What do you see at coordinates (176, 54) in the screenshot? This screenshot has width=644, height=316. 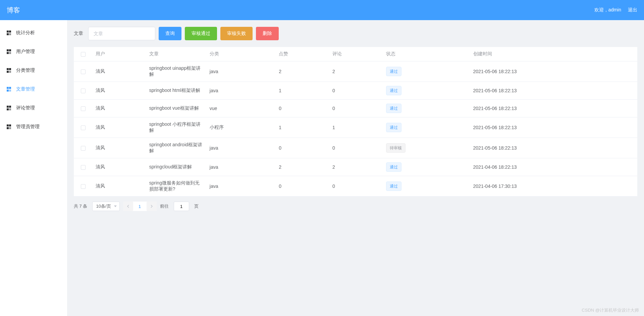 I see `col-article: 文章` at bounding box center [176, 54].